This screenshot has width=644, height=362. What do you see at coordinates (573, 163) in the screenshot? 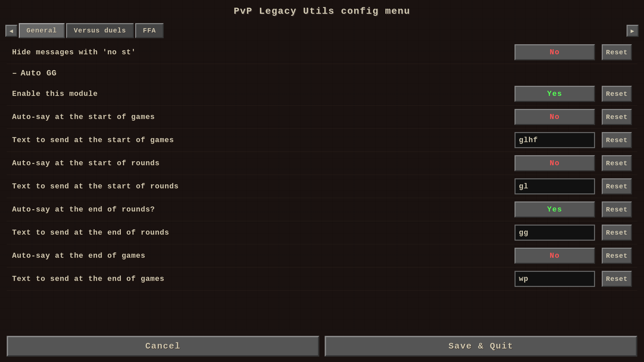
I see `auto-say-start-rounds-controls: No Reset` at bounding box center [573, 163].